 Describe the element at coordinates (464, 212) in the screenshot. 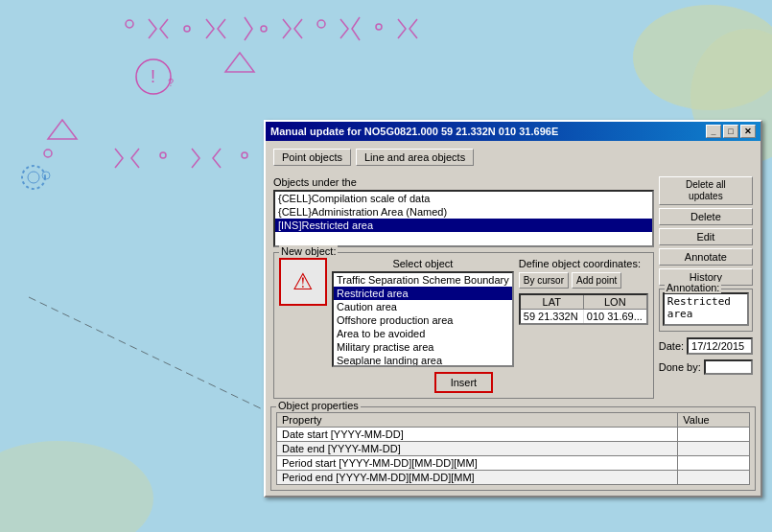

I see `objects-under-section: Objects under the {CELL}Compilation scal…` at that location.